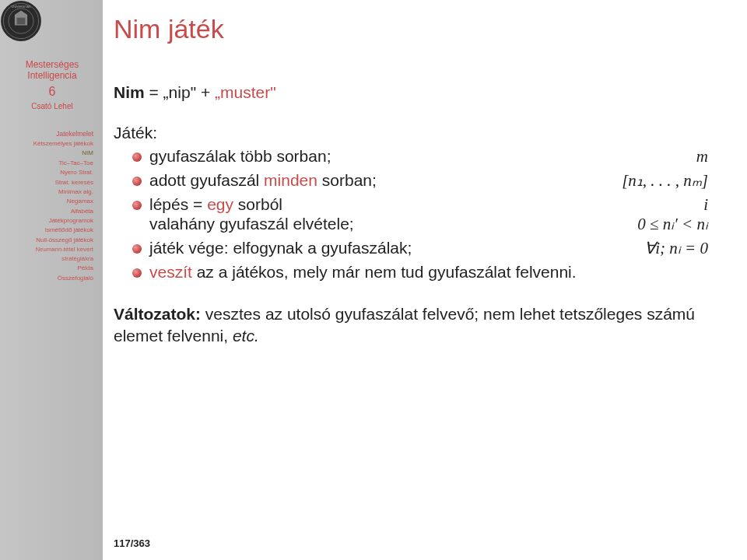 This screenshot has width=747, height=560. Describe the element at coordinates (420, 215) in the screenshot. I see `list-item: lépés = egy sorbólivalahány gyufaszál el…` at that location.